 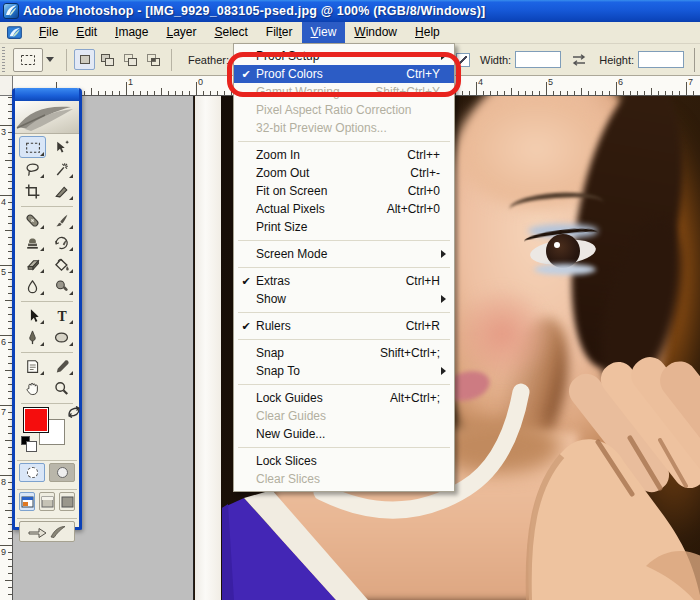 I want to click on subtract-from-selection-mode-button, so click(x=130, y=60).